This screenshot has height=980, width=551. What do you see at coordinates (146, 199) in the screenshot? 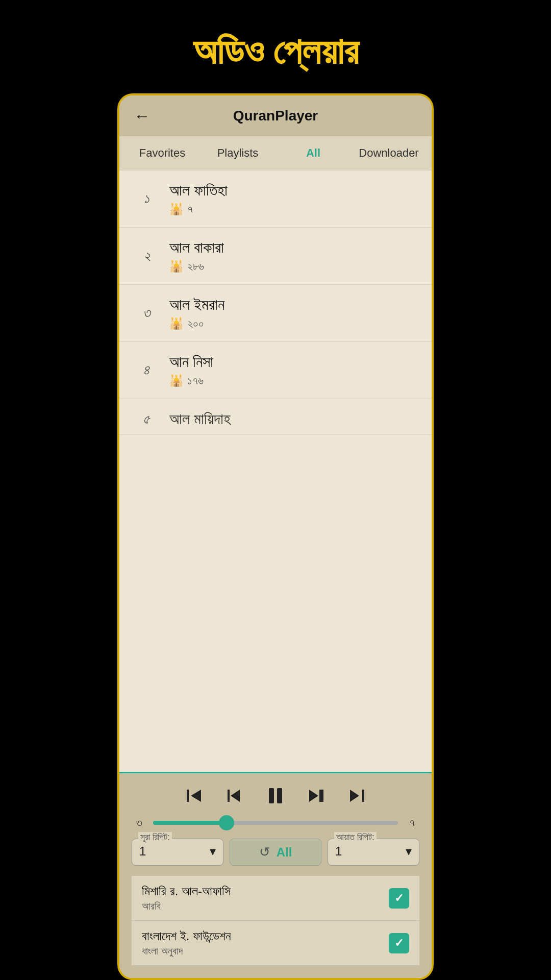
I see `surah-number-1: ১` at bounding box center [146, 199].